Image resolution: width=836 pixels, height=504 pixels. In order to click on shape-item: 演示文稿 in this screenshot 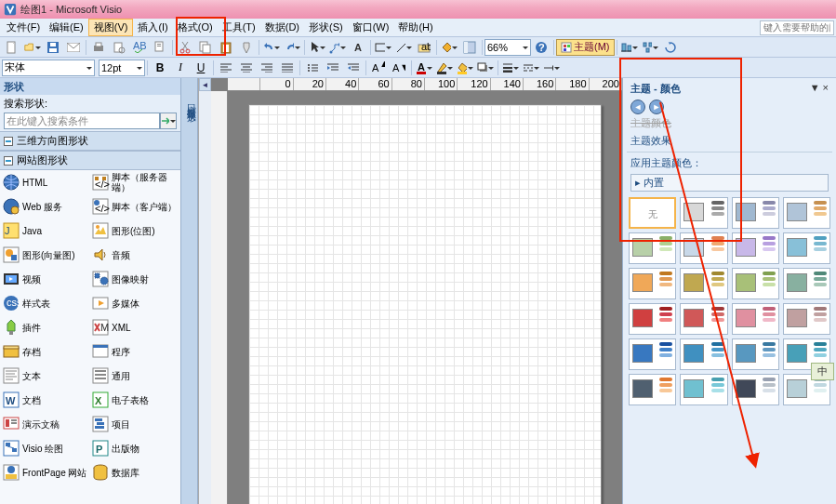, I will do `click(45, 424)`.